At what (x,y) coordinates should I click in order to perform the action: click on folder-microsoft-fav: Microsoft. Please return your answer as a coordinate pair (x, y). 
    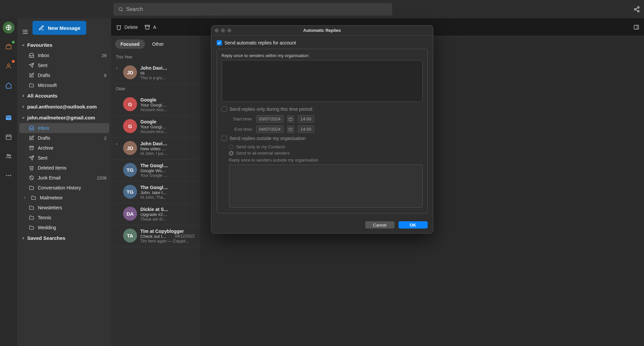
    Looking at the image, I should click on (64, 85).